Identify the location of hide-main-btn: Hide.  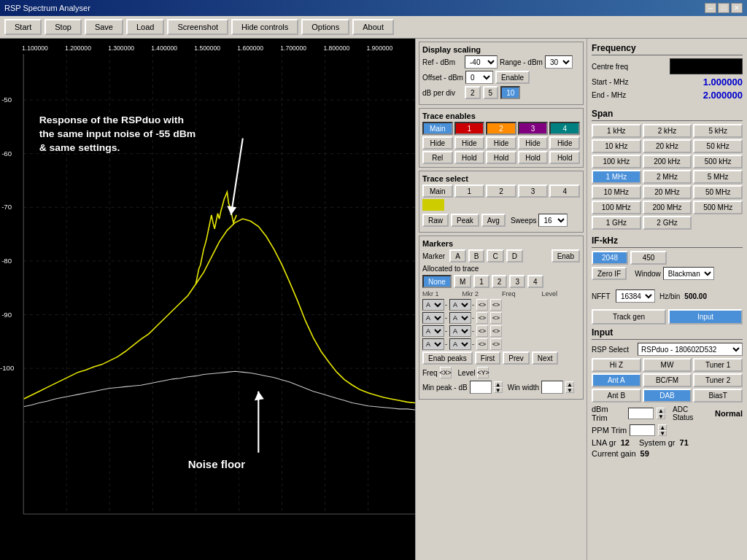
(438, 143).